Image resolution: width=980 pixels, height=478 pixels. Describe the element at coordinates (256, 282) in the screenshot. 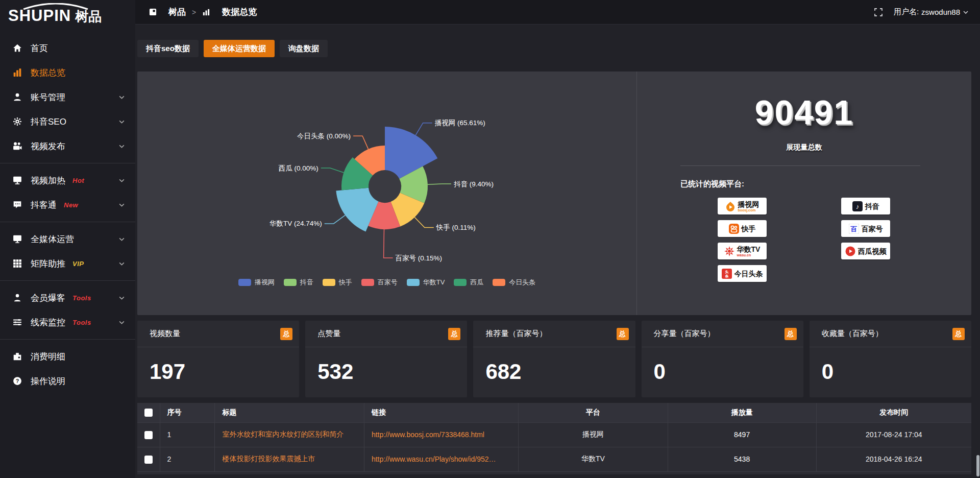

I see `legend-item-播视网: 播视网` at that location.